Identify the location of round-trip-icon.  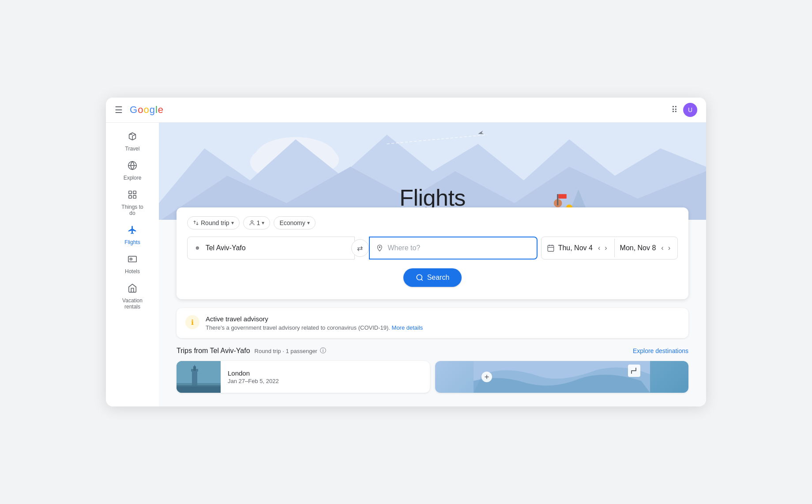
(196, 223).